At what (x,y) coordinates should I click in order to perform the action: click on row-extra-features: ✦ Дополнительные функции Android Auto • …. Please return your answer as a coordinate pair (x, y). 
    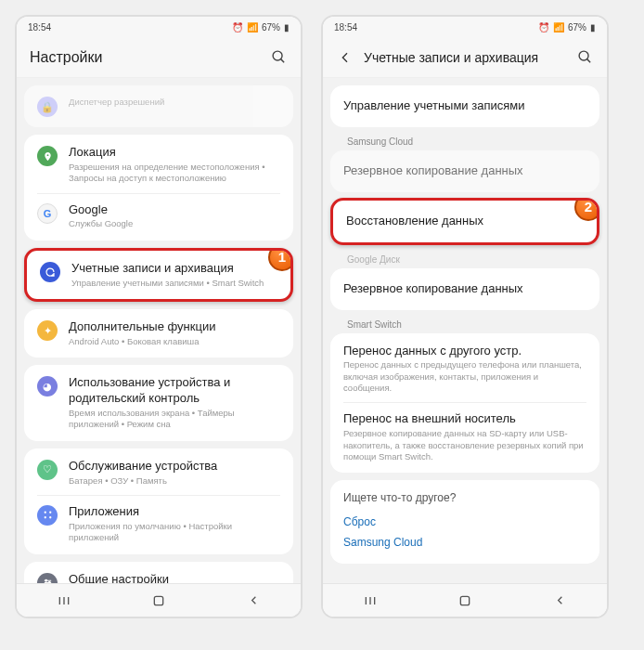
    Looking at the image, I should click on (159, 333).